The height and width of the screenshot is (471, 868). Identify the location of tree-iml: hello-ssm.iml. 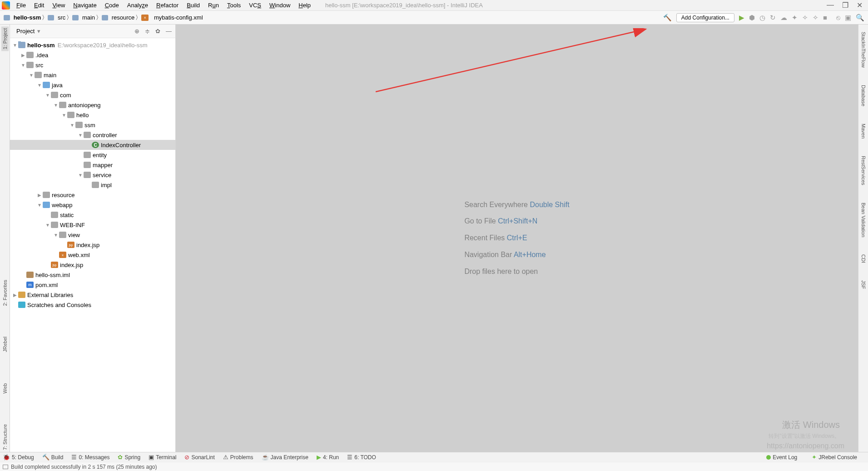
(93, 275).